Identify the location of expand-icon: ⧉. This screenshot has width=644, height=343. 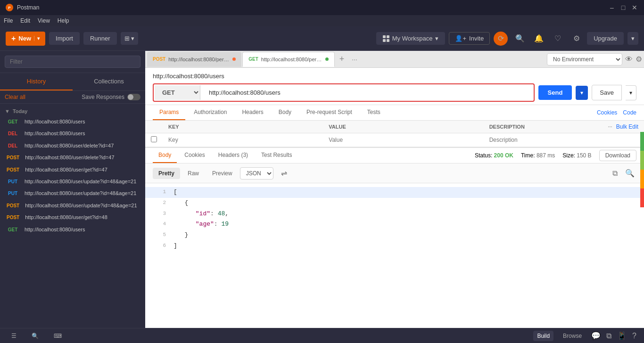
(609, 336).